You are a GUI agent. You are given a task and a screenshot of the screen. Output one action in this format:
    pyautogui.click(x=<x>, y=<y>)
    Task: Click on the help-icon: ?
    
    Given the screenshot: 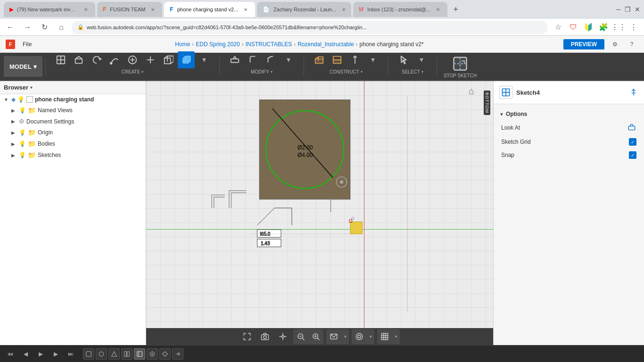 What is the action you would take?
    pyautogui.click(x=632, y=44)
    